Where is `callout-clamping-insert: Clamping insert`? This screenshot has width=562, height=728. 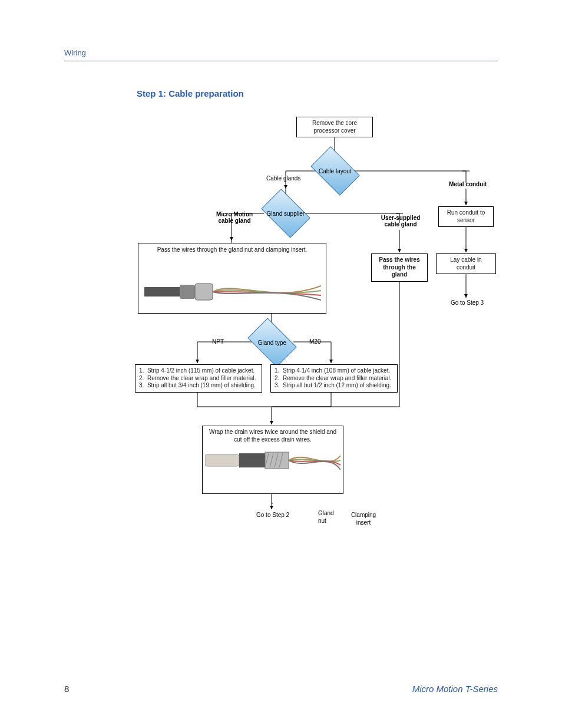 callout-clamping-insert: Clamping insert is located at coordinates (363, 519).